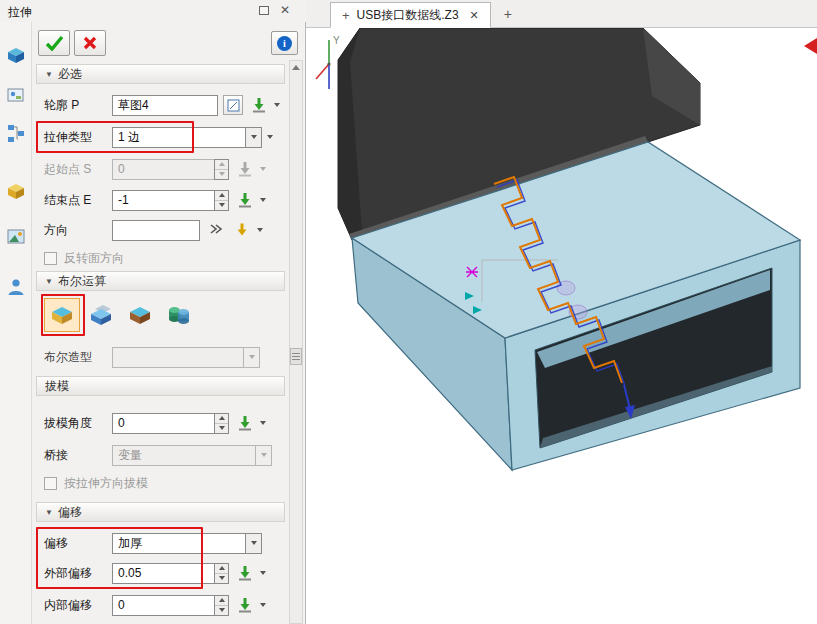 This screenshot has width=817, height=624. I want to click on direction-pick-button, so click(242, 230).